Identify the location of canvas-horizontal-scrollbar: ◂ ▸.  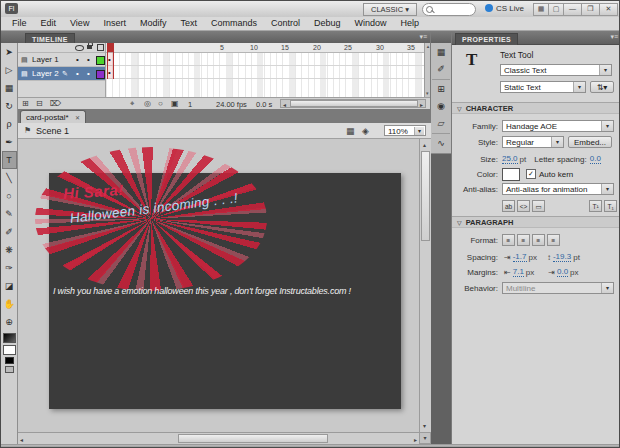
(218, 438).